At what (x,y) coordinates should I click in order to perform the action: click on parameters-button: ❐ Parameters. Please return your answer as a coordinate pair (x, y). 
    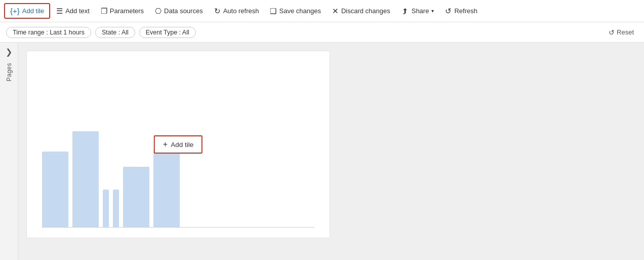
    Looking at the image, I should click on (123, 11).